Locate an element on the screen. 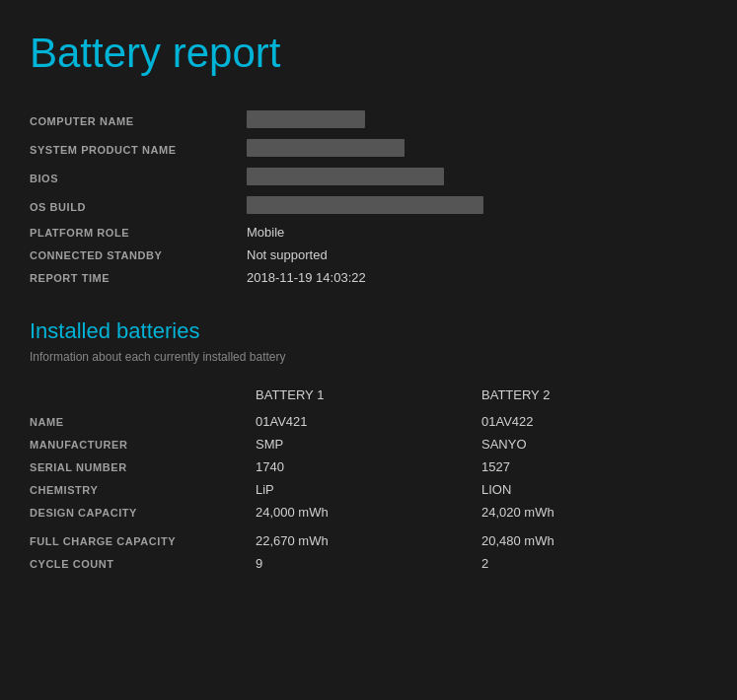 The image size is (737, 700). os-build-label: OS BUILD is located at coordinates (138, 207).